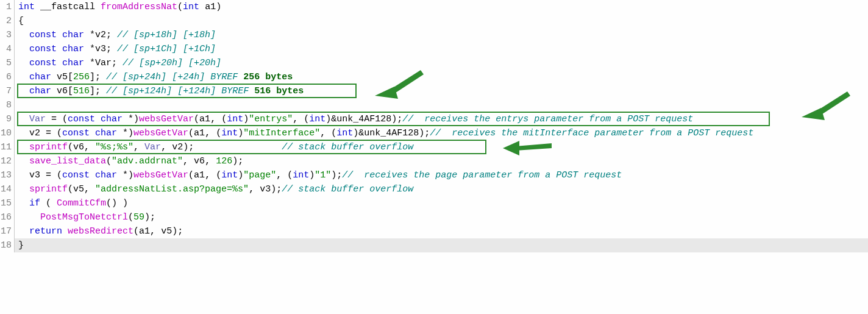  Describe the element at coordinates (434, 217) in the screenshot. I see `code-line: 16 PostMsgToNetctrl(59);` at that location.